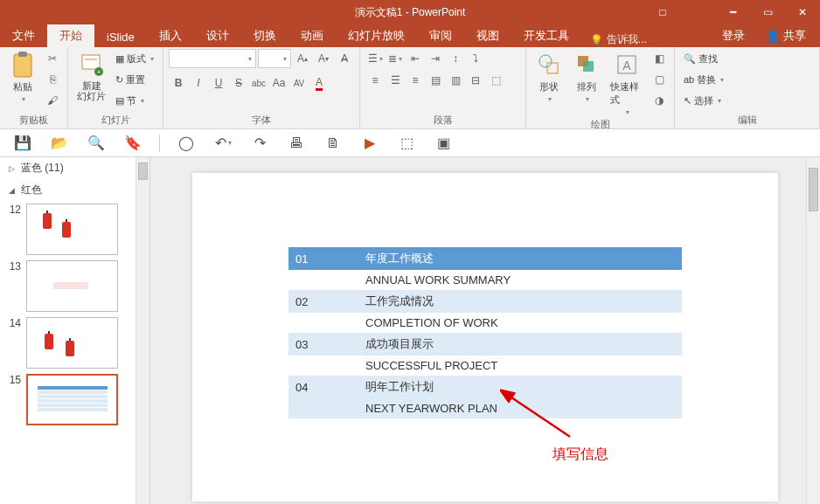 This screenshot has width=820, height=504. Describe the element at coordinates (455, 80) in the screenshot. I see `columns-button: ▥` at that location.